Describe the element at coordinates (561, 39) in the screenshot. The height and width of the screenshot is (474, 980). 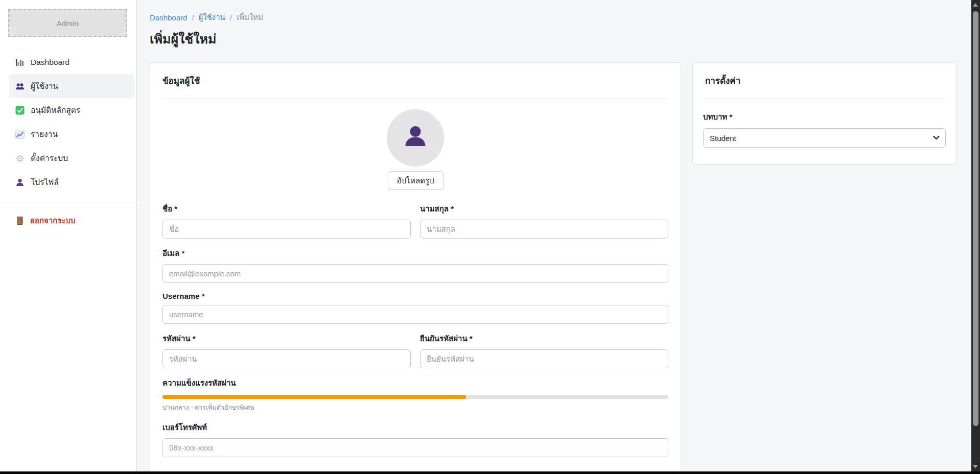
I see `page-title: เพิ่มผู้ใช้ใหม่` at that location.